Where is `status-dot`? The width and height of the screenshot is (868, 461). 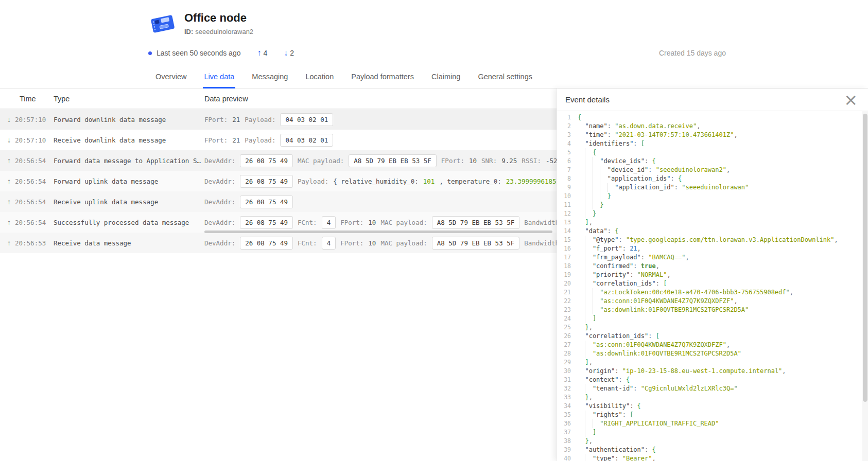
status-dot is located at coordinates (150, 54).